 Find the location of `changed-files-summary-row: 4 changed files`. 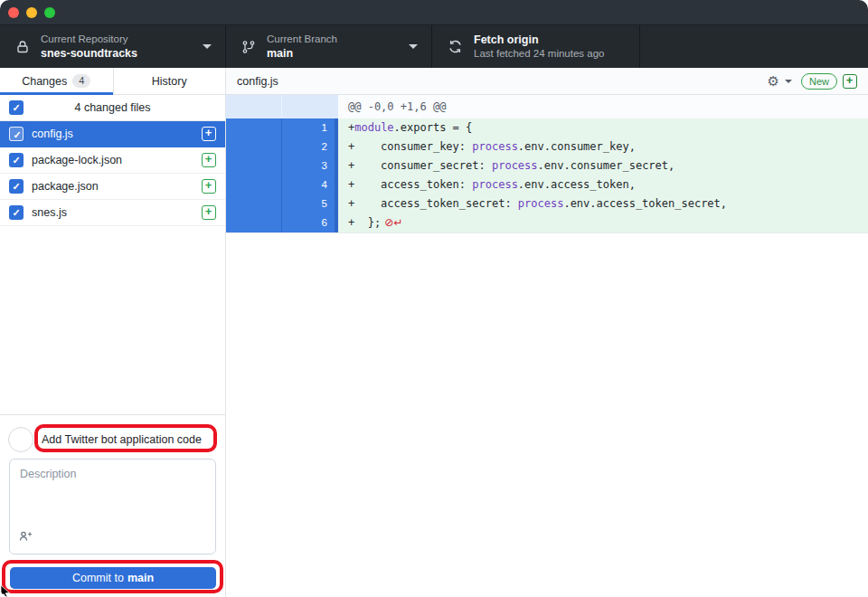

changed-files-summary-row: 4 changed files is located at coordinates (112, 109).